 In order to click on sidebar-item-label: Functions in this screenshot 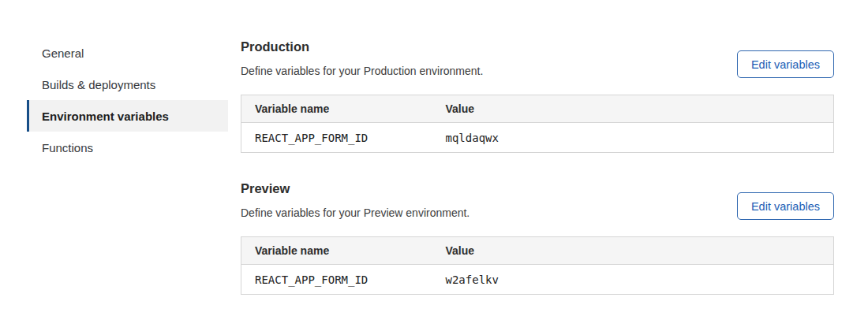, I will do `click(68, 148)`.